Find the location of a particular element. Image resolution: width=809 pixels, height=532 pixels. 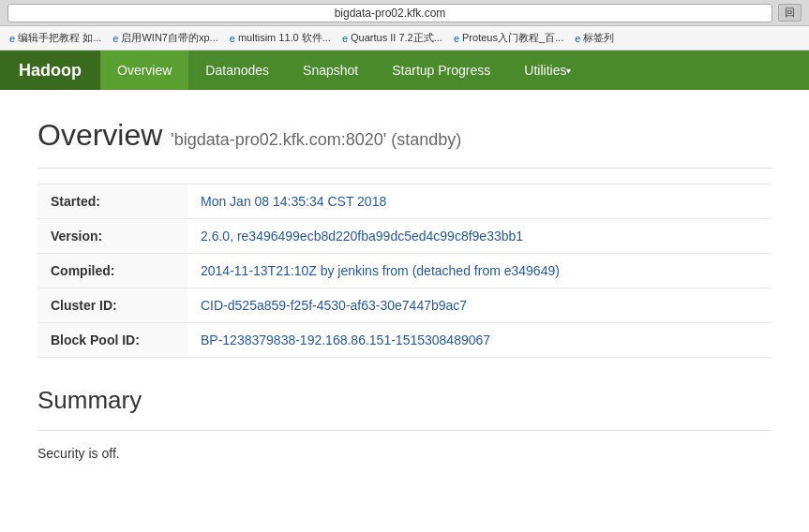

address-bar: bigdata-pro02.kfk.com is located at coordinates (390, 13).